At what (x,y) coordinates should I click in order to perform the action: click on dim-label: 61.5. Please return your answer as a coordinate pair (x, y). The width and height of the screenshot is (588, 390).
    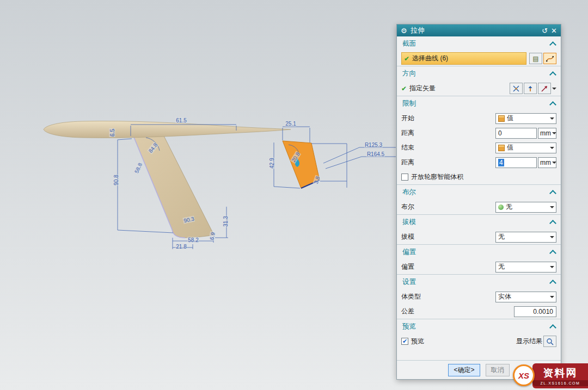
    Looking at the image, I should click on (181, 121).